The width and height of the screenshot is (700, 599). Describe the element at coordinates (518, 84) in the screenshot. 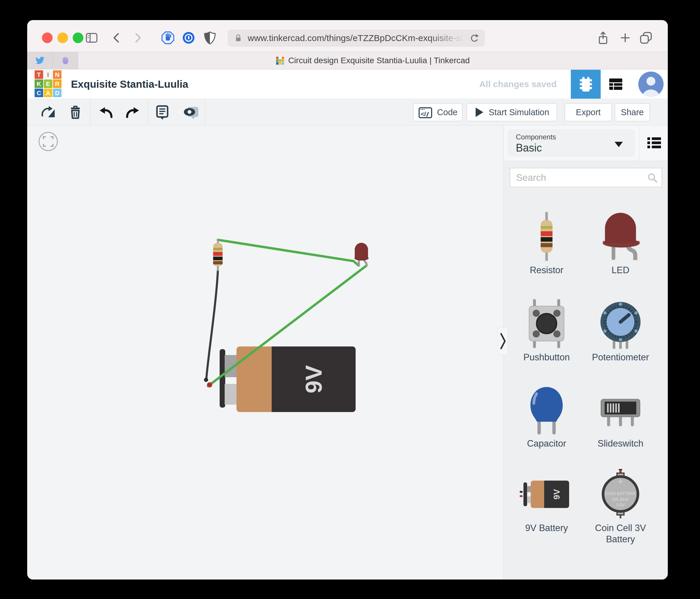

I see `save-status: All changes saved` at that location.